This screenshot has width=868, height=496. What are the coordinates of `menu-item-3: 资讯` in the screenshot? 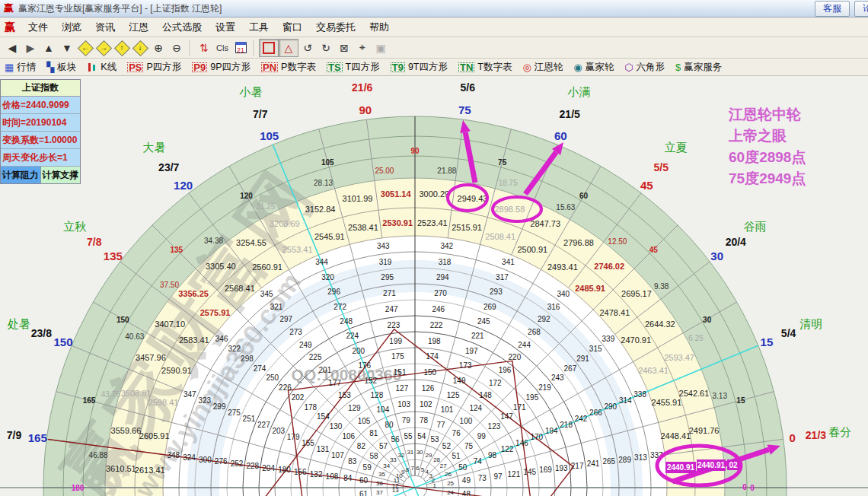 It's located at (105, 27).